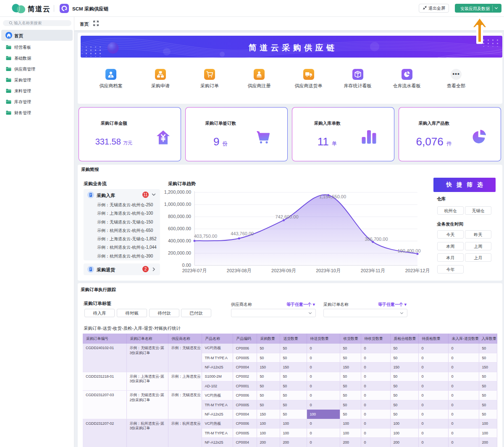  I want to click on svg-text: 443,760.00, so click(242, 234).